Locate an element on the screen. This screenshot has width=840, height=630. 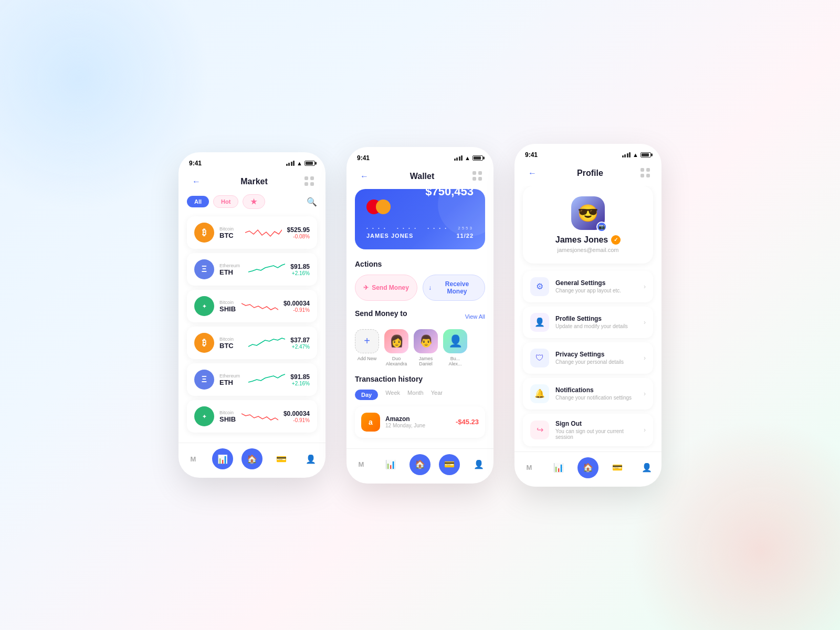
profile-card: 😎 📷 James Jones ✓ jamesjones@email.com is located at coordinates (588, 225).